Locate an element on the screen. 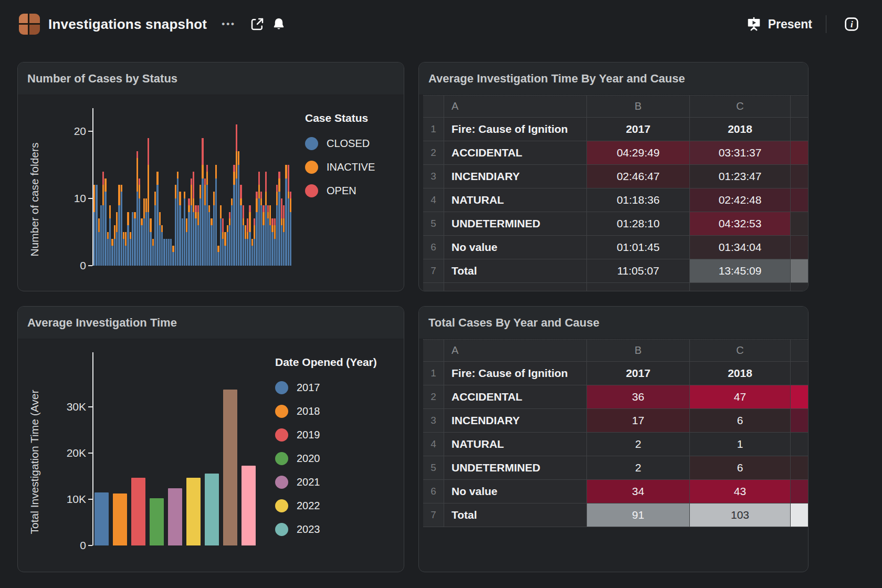 Image resolution: width=882 pixels, height=588 pixels. cell-D4 is located at coordinates (799, 444).